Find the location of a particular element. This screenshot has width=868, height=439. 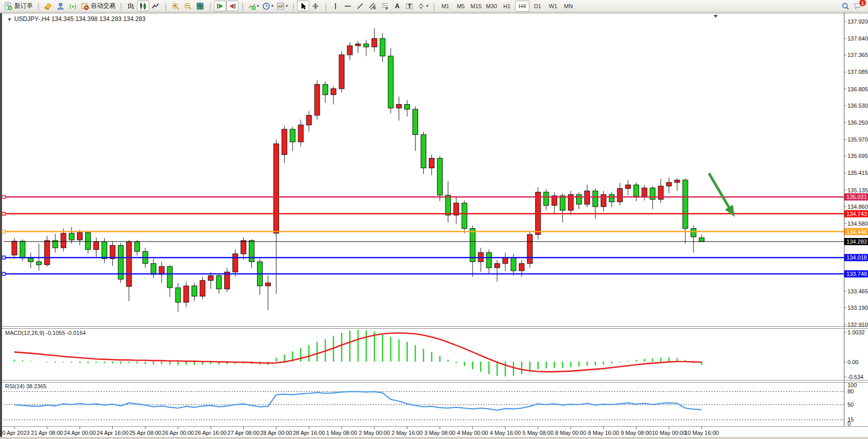

svg-text: 1 May 08:00 is located at coordinates (342, 433).